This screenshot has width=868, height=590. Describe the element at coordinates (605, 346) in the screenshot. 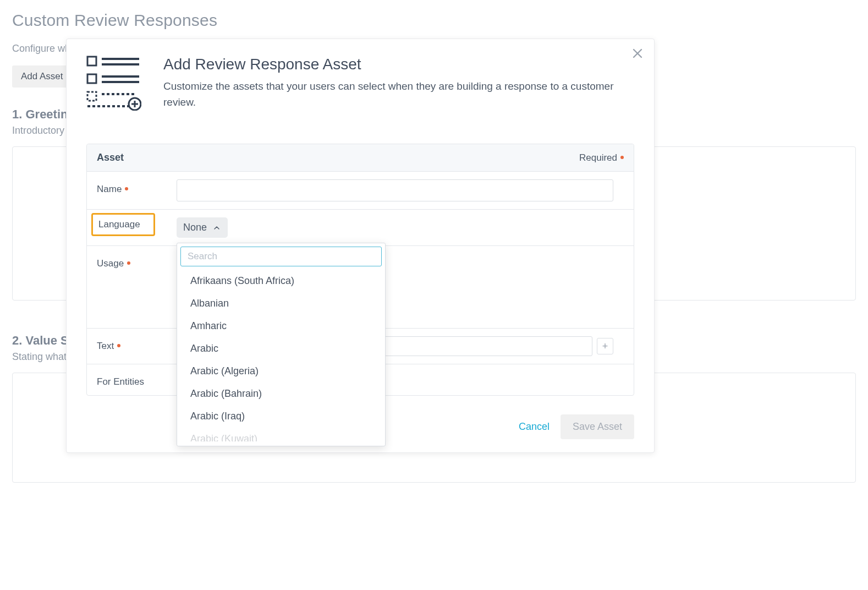

I see `add-text-button: +` at that location.